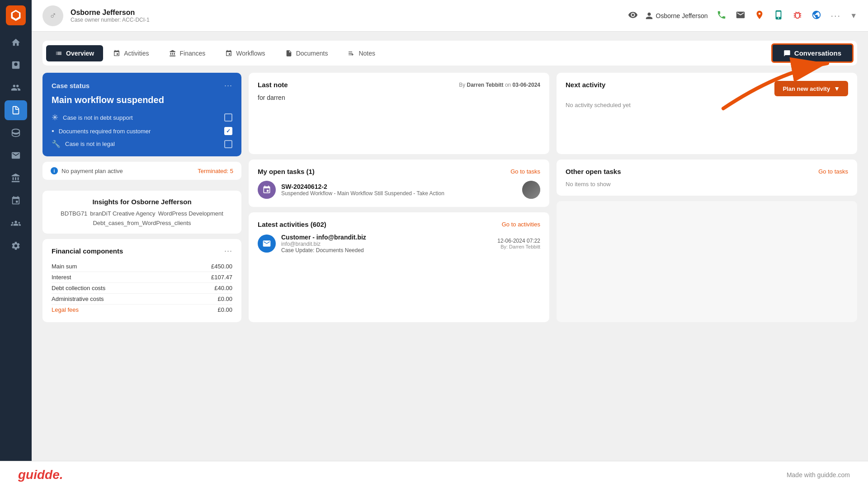 This screenshot has height=488, width=868. Describe the element at coordinates (215, 171) in the screenshot. I see `terminated-link: Terminated: 5` at that location.